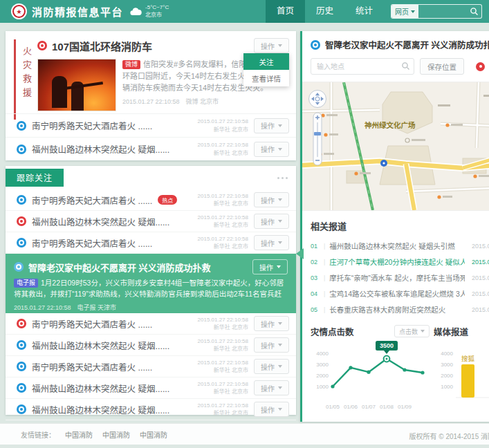  Describe the element at coordinates (400, 310) in the screenshot. I see `related-report-row: 05| 长春重庆路吉林大药房附近突然起火 2015.01...` at that location.